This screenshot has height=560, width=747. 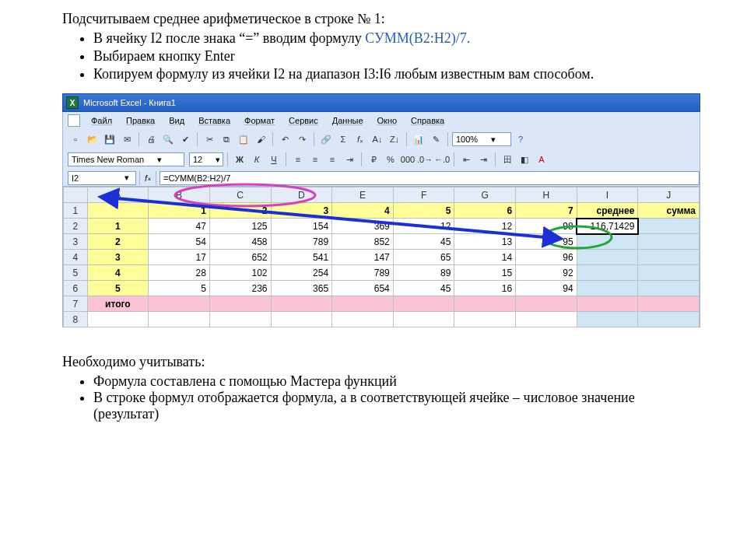 I want to click on menu-view: Вид, so click(x=177, y=121).